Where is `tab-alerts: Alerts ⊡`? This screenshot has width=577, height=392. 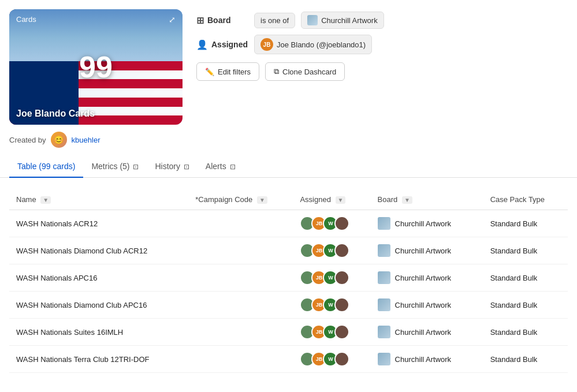
tab-alerts: Alerts ⊡ is located at coordinates (221, 167).